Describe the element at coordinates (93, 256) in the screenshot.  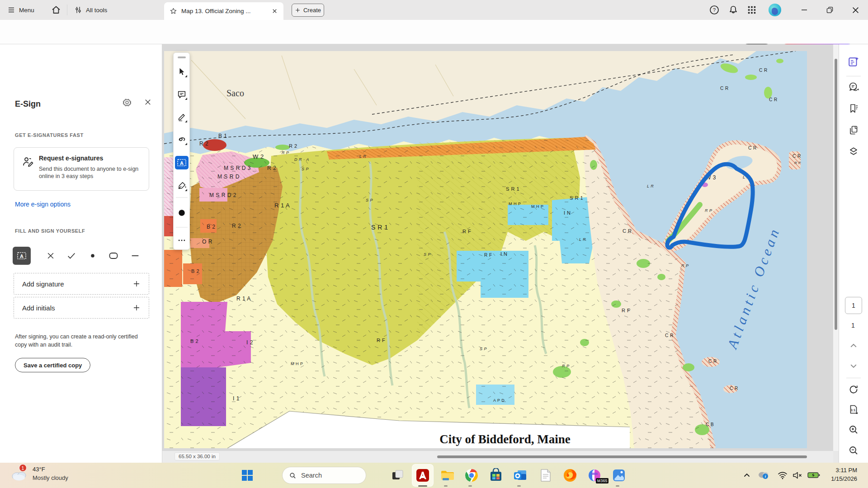
I see `dot-icon` at that location.